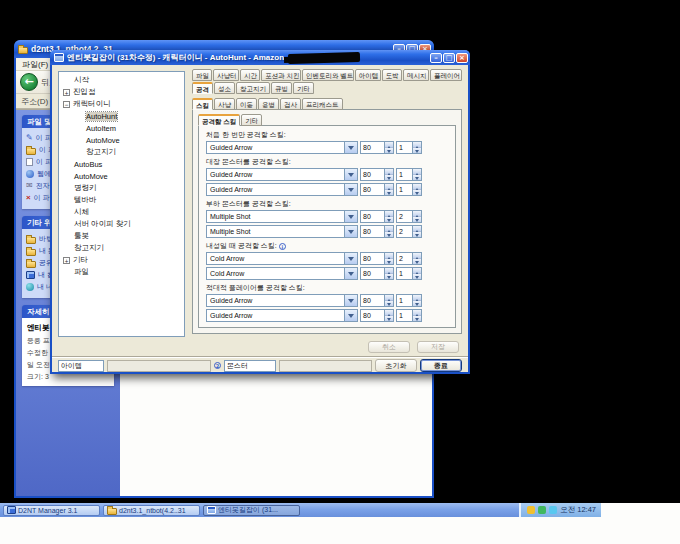  What do you see at coordinates (246, 104) in the screenshot?
I see `tab-move: 이동` at bounding box center [246, 104].